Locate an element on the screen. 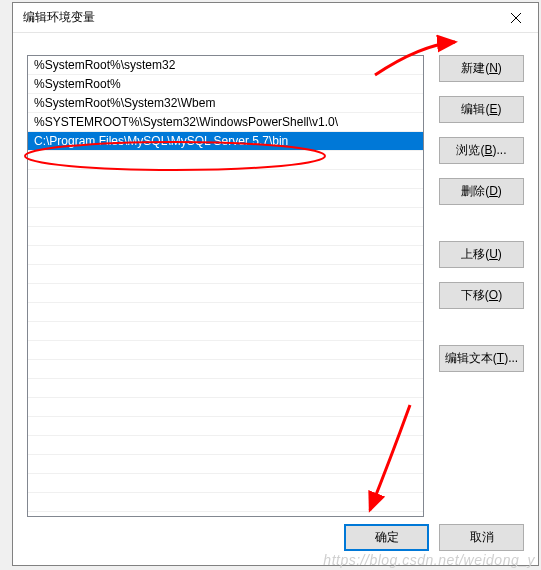  list-item: C:\Program Files\MySQL\MySQL Server 5.7\… is located at coordinates (226, 142).